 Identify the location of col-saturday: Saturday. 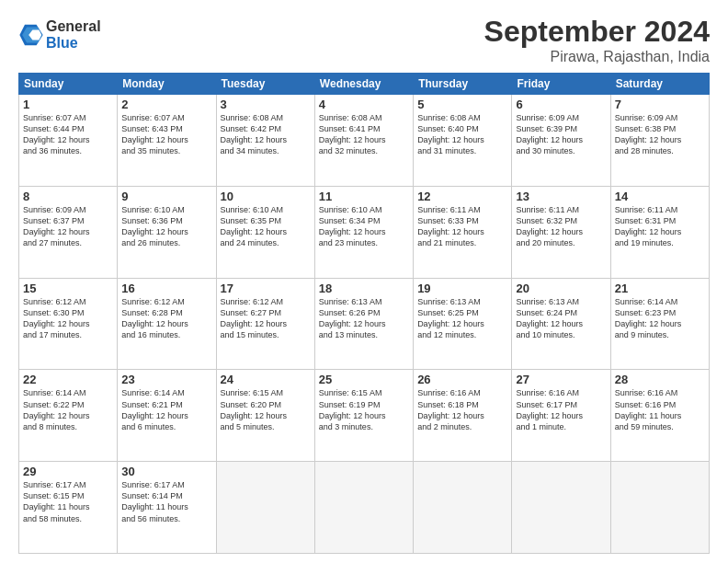
(660, 85).